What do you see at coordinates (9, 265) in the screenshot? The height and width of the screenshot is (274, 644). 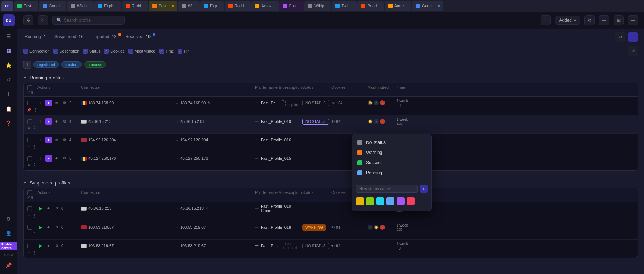 I see `sidebar-item-pin: 📌` at bounding box center [9, 265].